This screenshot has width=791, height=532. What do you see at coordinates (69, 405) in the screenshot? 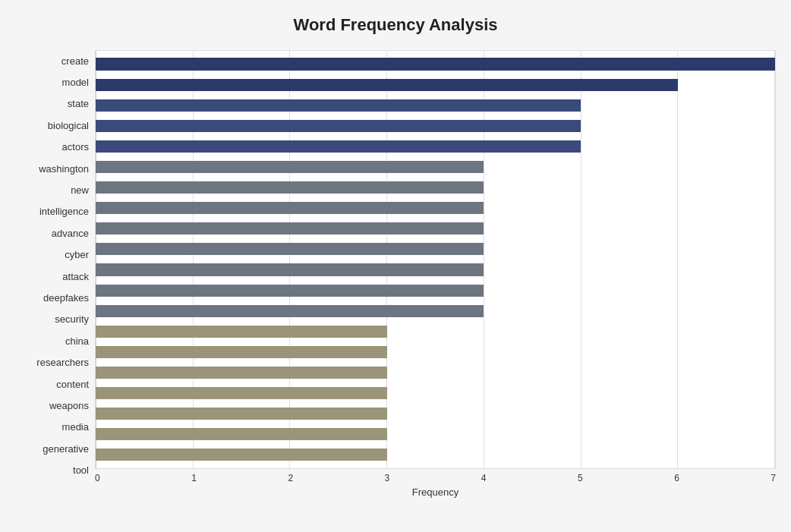
I see `y-label: weapons` at bounding box center [69, 405].